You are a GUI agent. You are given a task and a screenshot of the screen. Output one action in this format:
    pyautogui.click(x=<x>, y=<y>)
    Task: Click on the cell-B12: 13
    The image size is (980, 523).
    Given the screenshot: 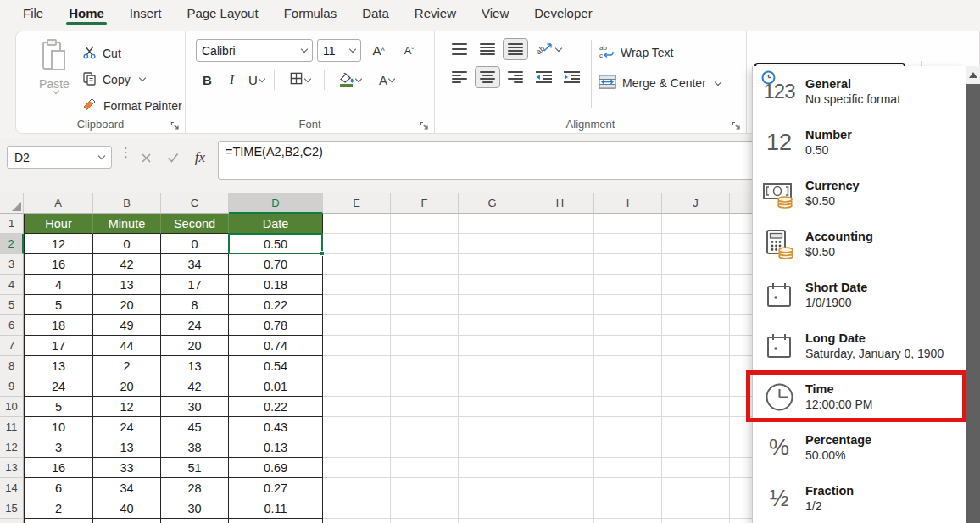 What is the action you would take?
    pyautogui.click(x=127, y=448)
    